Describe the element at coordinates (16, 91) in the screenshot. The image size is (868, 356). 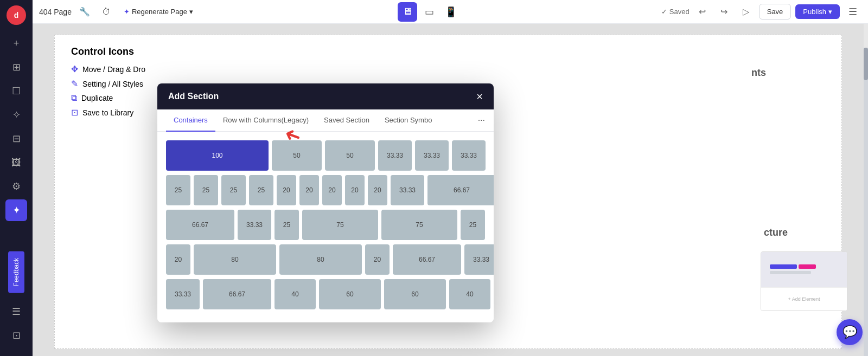
I see `sidebar-pages-button: ☐` at that location.